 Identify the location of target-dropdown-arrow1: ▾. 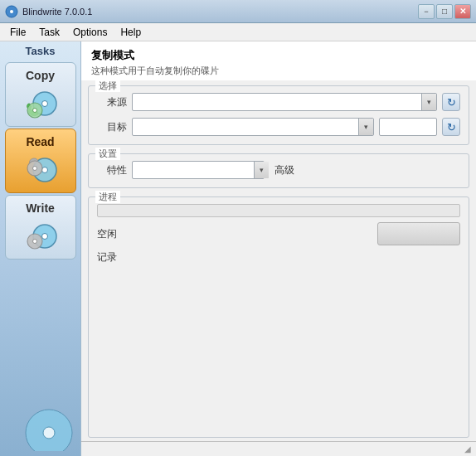
(366, 127).